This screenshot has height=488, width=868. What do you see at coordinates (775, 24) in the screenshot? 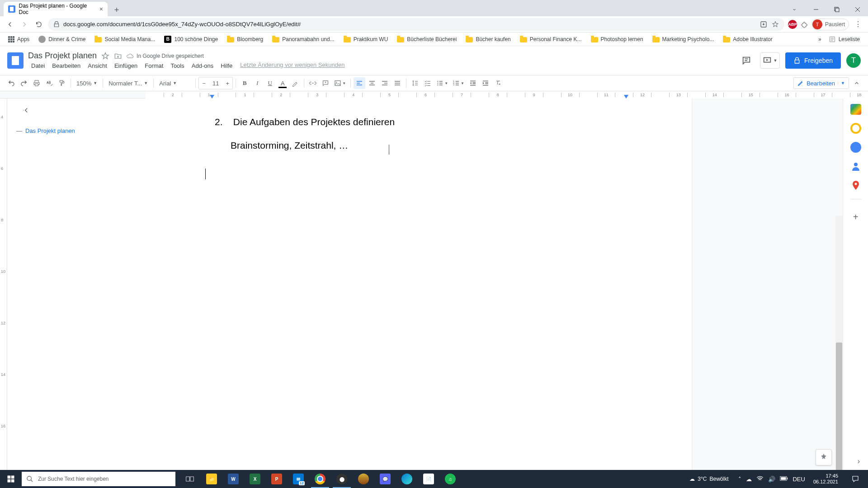
I see `bookmark-star-icon` at bounding box center [775, 24].